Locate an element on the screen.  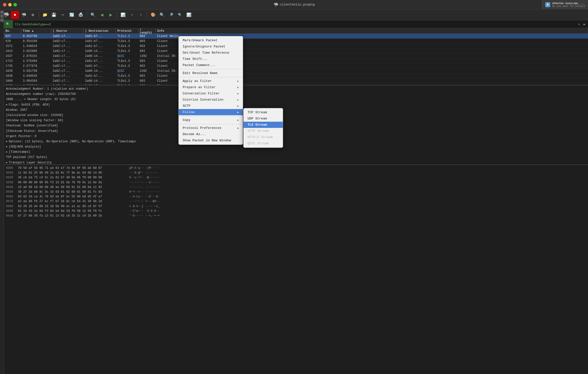
find-button: 🔍 is located at coordinates (93, 15).